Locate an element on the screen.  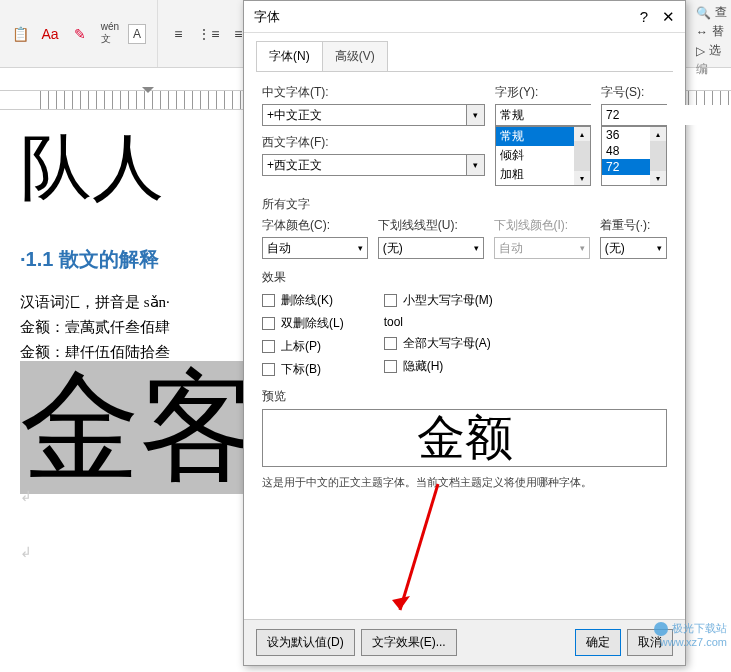
dialog-tabs: 字体(N) 高级(V) is located at coordinates (464, 56).